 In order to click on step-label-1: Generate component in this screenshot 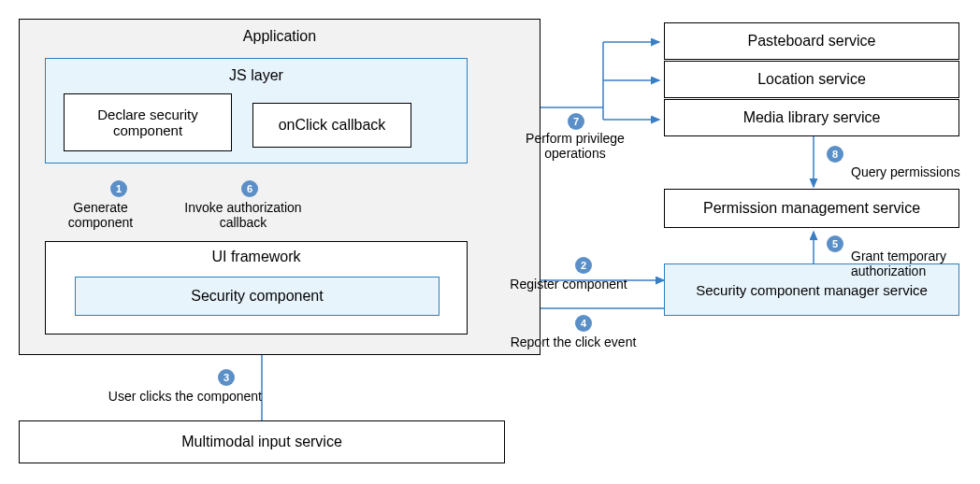, I will do `click(101, 215)`.